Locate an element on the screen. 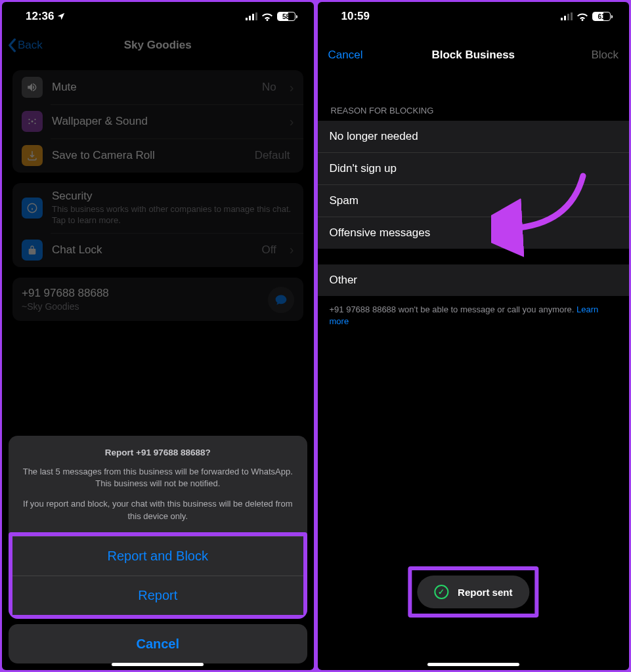  reason-offensive: Offensive messages is located at coordinates (474, 232).